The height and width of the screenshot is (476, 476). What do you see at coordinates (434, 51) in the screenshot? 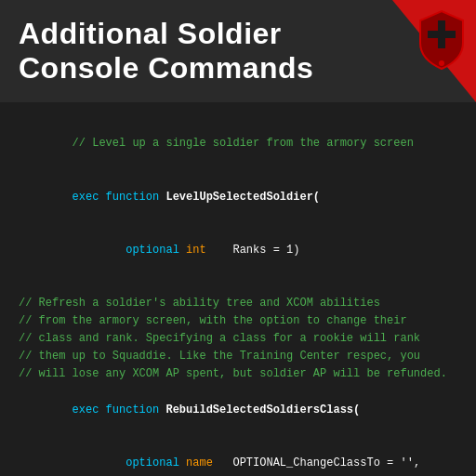
I see `shield-container` at bounding box center [434, 51].